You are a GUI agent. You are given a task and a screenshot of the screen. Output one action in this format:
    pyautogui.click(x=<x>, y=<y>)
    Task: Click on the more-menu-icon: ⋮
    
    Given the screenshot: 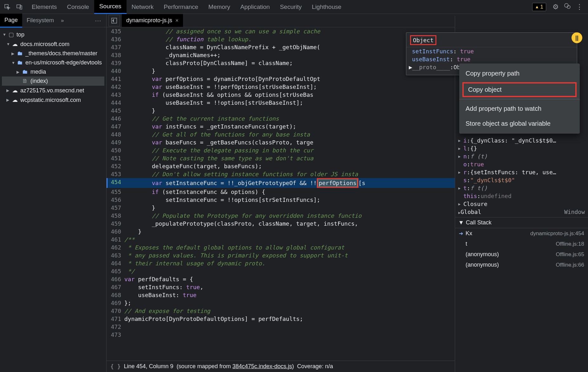 What is the action you would take?
    pyautogui.click(x=579, y=7)
    